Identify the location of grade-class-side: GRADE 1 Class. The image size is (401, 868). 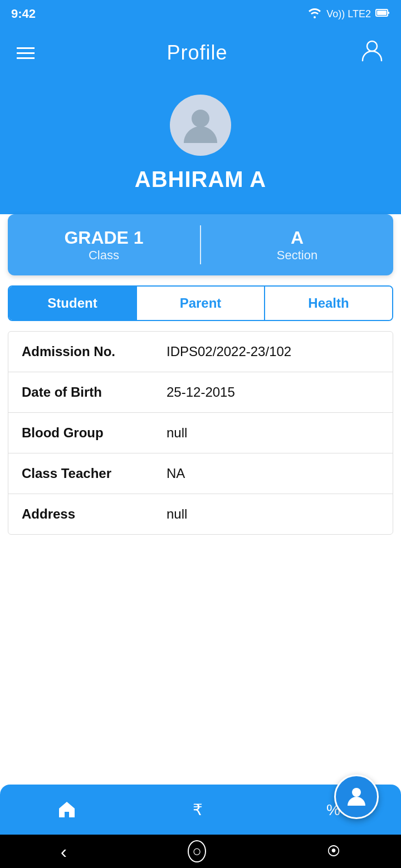
(104, 245).